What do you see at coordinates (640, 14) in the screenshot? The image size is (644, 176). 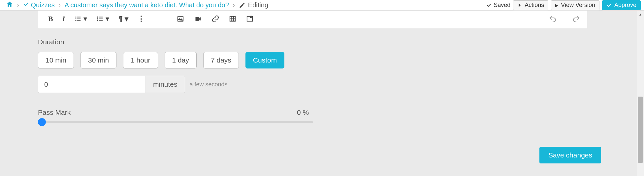 I see `scroll-up-icon: ▴` at bounding box center [640, 14].